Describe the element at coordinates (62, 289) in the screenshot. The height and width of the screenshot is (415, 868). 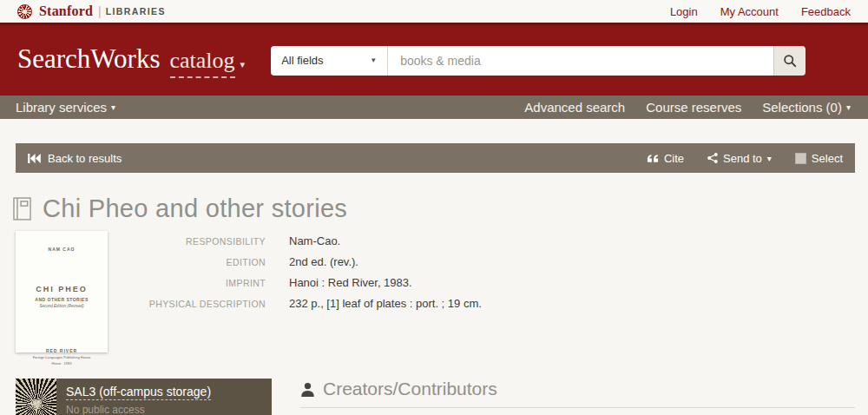
I see `cover-title: CHI PHEO` at that location.